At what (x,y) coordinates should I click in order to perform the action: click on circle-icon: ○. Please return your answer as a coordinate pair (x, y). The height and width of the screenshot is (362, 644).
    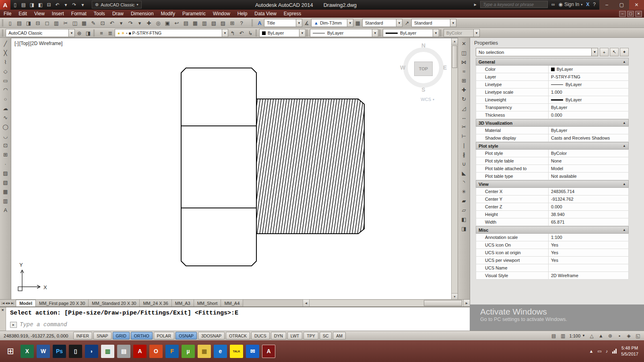
    Looking at the image, I should click on (6, 99).